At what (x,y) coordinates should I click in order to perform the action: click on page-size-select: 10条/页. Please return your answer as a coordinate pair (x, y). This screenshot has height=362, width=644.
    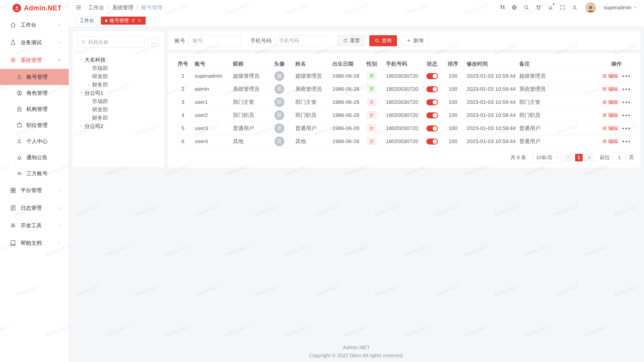
    Looking at the image, I should click on (547, 158).